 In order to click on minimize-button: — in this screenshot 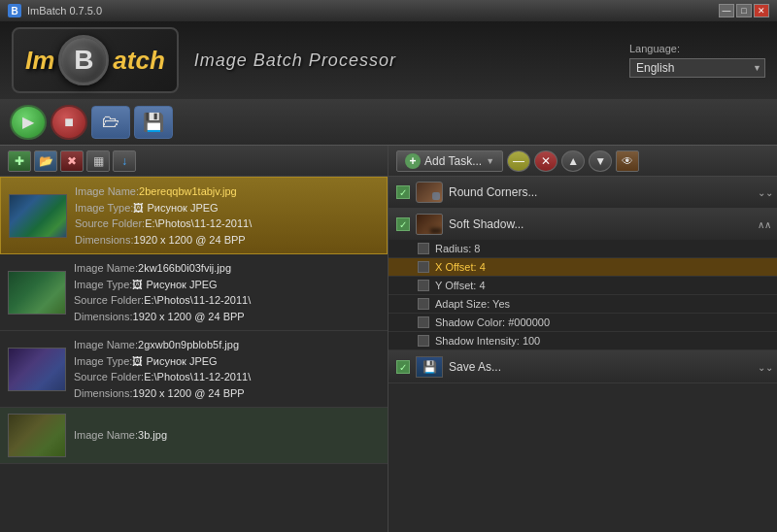, I will do `click(726, 11)`.